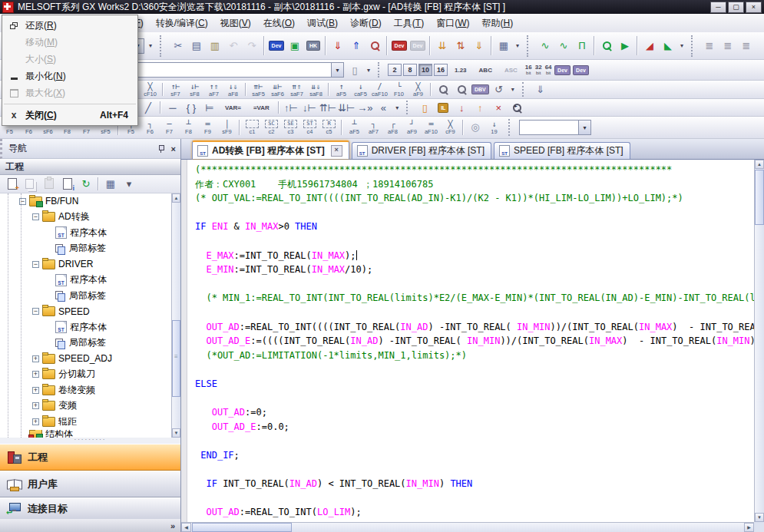  What do you see at coordinates (236, 23) in the screenshot?
I see `menu-item: 视图(V)` at bounding box center [236, 23].